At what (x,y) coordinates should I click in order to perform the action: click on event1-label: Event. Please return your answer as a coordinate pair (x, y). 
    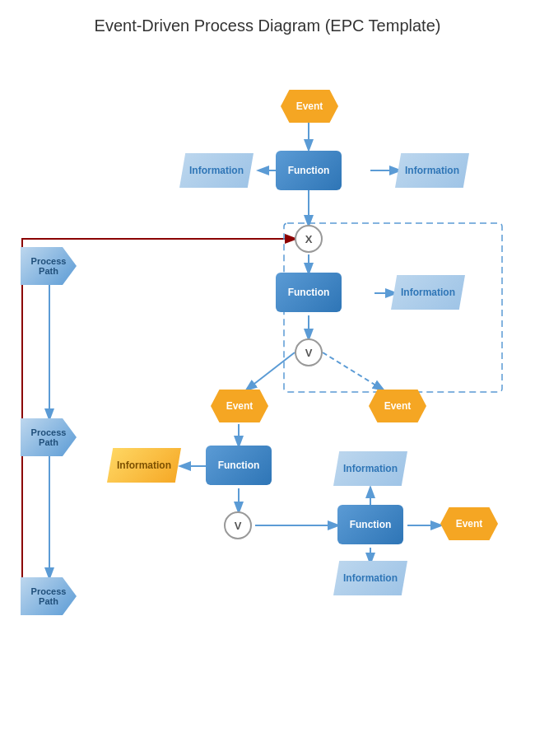
    Looking at the image, I should click on (309, 106).